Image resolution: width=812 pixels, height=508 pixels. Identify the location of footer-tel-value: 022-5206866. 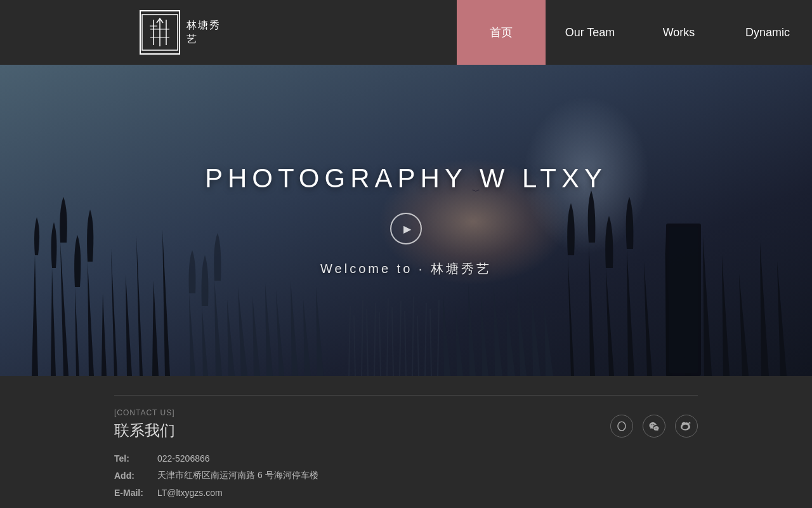
(184, 458).